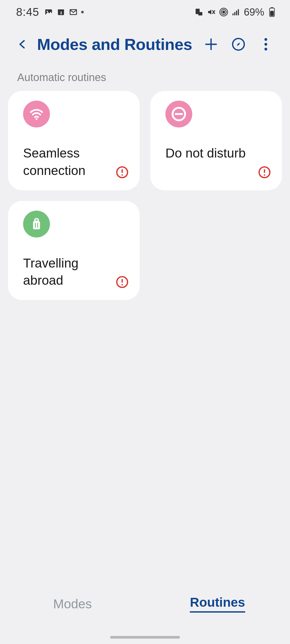 The height and width of the screenshot is (644, 290). I want to click on add-button, so click(211, 44).